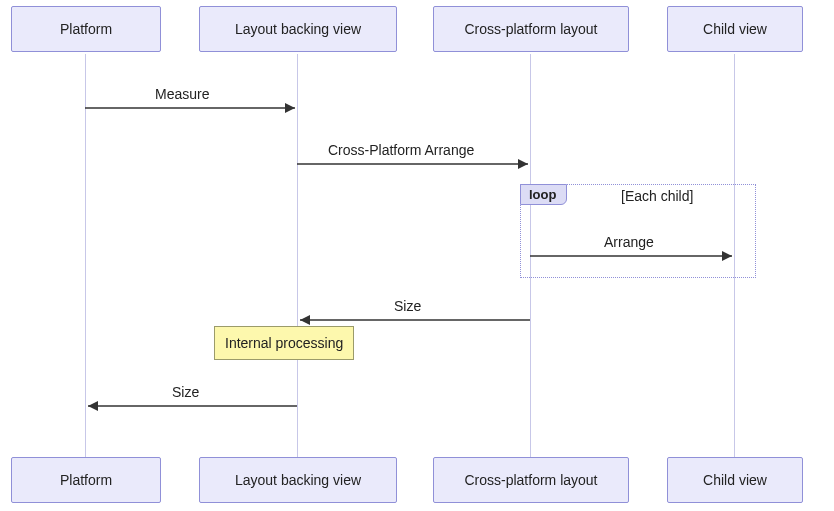 The image size is (834, 511). What do you see at coordinates (298, 480) in the screenshot?
I see `participant-layout-backing-view-bottom: Layout backing view` at bounding box center [298, 480].